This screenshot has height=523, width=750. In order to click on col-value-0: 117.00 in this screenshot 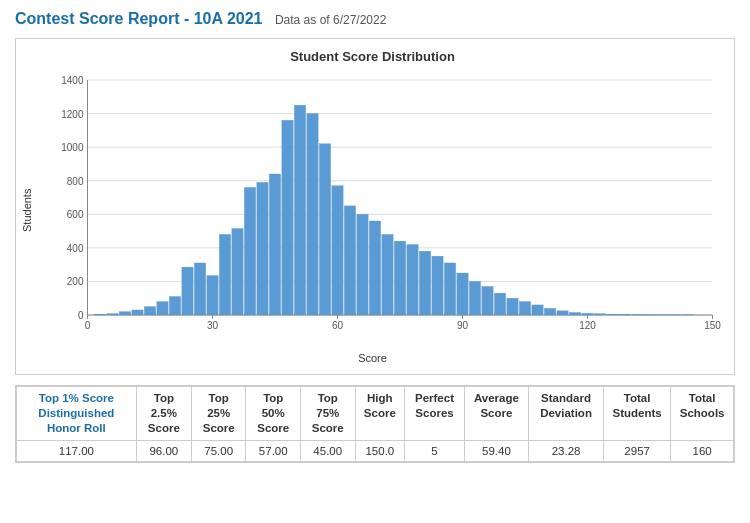, I will do `click(77, 450)`.